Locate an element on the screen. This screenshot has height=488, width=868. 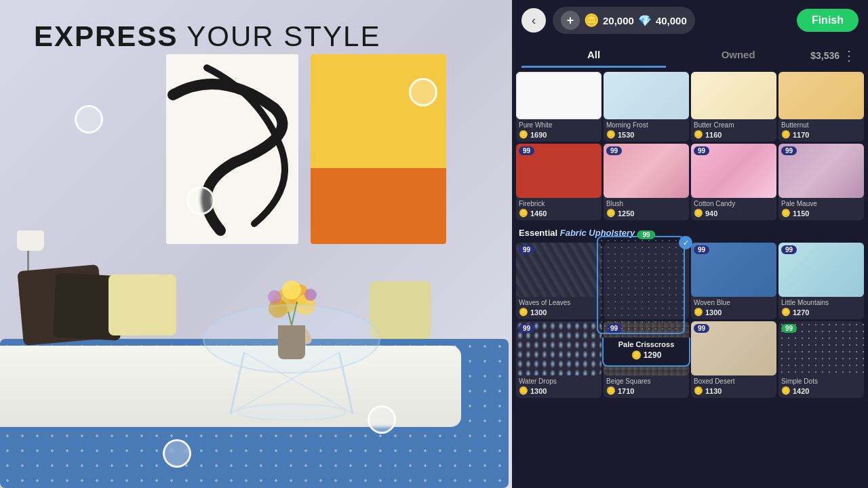
item-thumb-boxed-desert: 99 is located at coordinates (734, 348).